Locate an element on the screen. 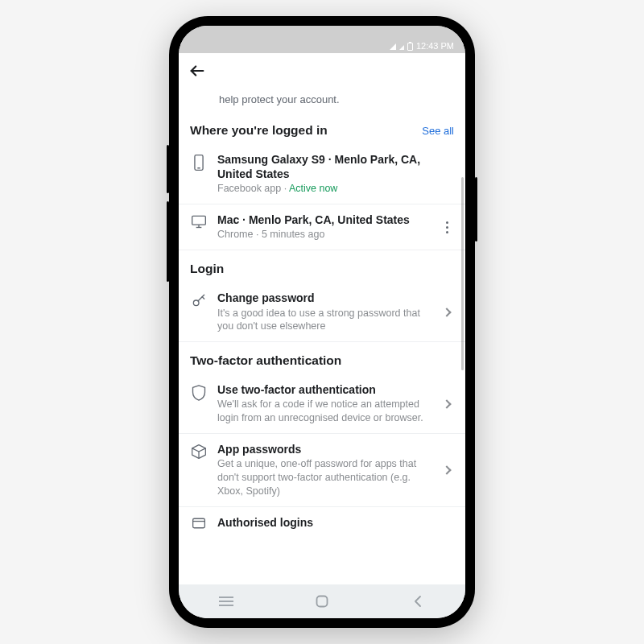 This screenshot has width=644, height=644. more-options-button is located at coordinates (448, 227).